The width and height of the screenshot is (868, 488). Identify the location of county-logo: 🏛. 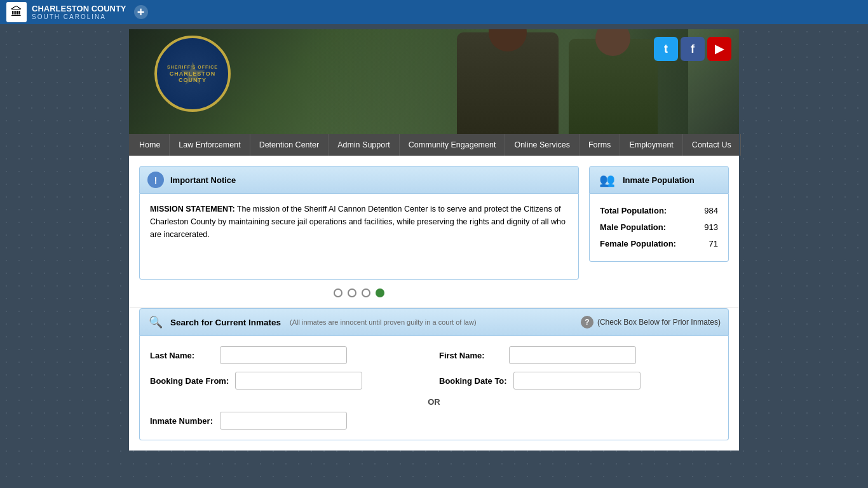
(17, 12).